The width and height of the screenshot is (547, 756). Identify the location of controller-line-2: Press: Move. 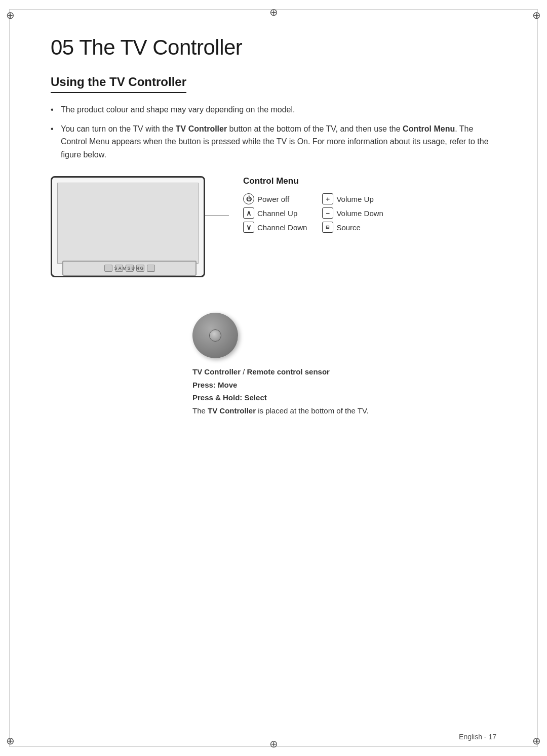
(344, 385).